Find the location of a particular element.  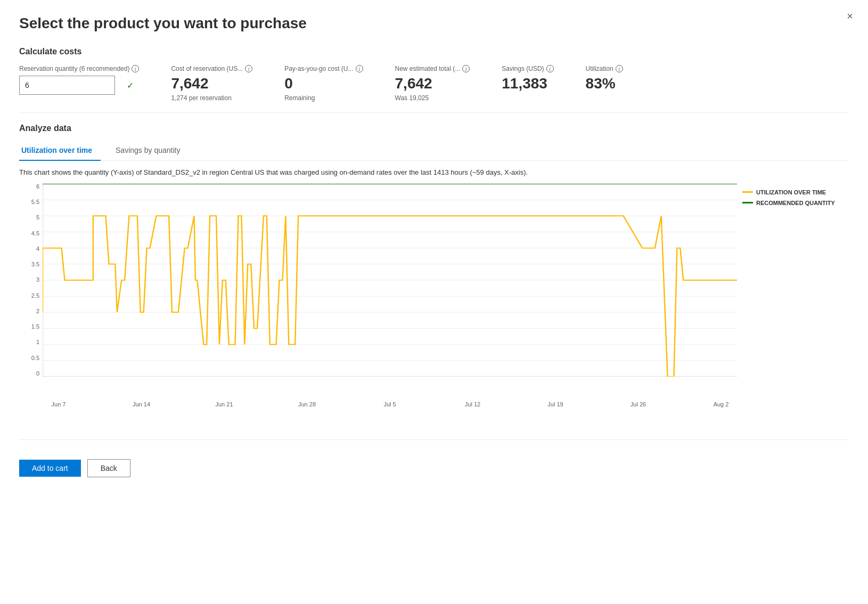

check-icon: ✓ is located at coordinates (130, 85).